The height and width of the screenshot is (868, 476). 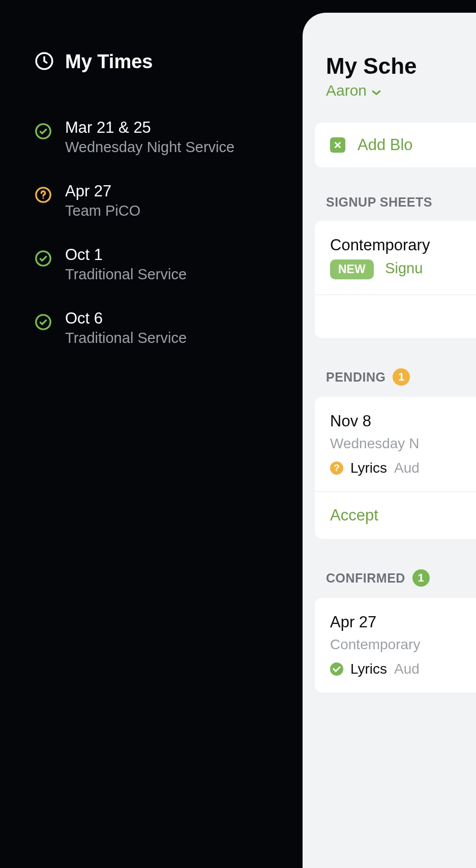 What do you see at coordinates (338, 145) in the screenshot?
I see `calendar-x-icon` at bounding box center [338, 145].